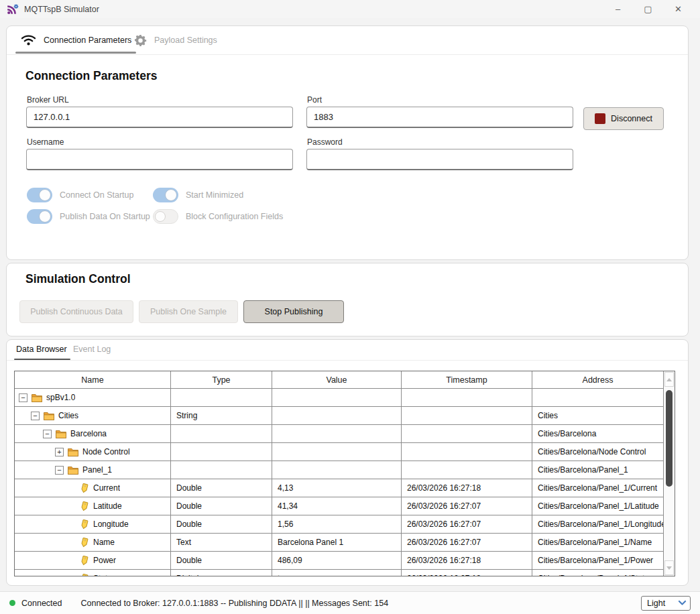 This screenshot has width=700, height=614. I want to click on tab-connection-parameters: Connection Parameters, so click(76, 40).